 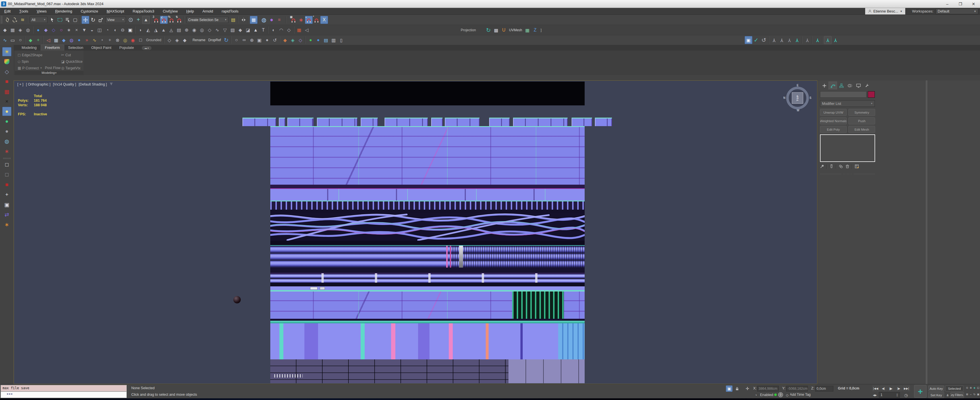 I want to click on menu-maxscript: MAXScript, so click(x=115, y=11).